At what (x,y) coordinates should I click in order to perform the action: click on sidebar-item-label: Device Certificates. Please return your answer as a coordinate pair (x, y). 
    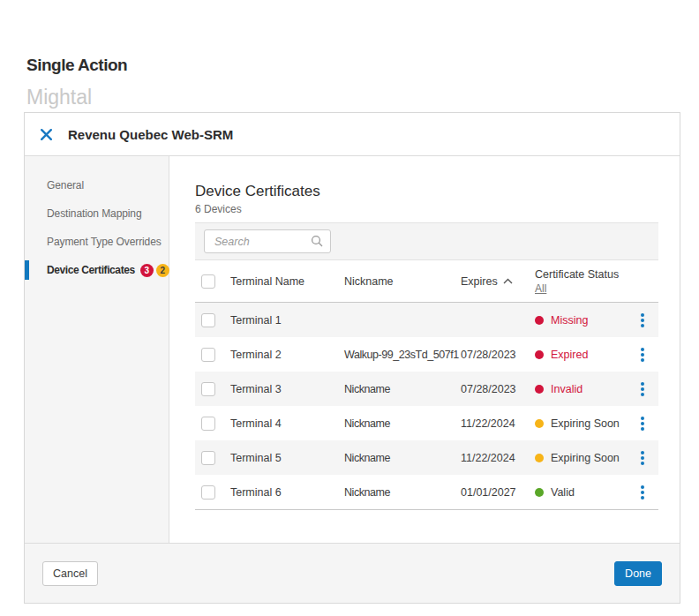
    Looking at the image, I should click on (91, 270).